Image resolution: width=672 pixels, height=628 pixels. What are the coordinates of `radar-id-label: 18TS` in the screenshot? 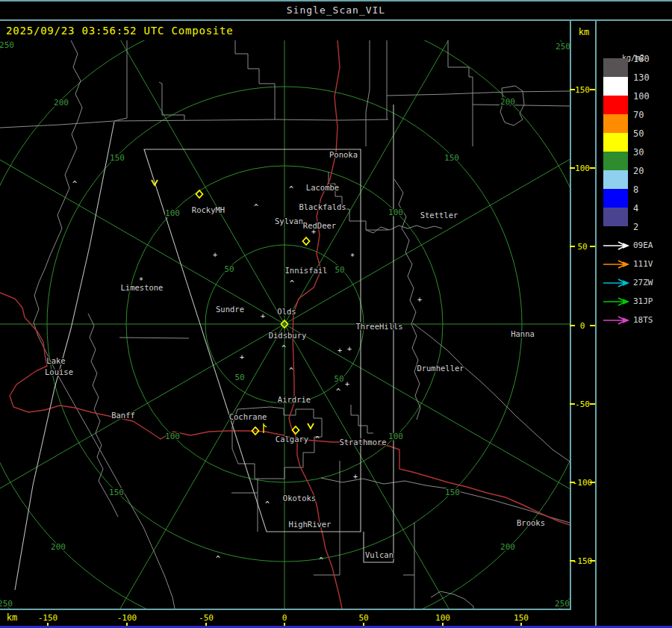 It's located at (644, 320).